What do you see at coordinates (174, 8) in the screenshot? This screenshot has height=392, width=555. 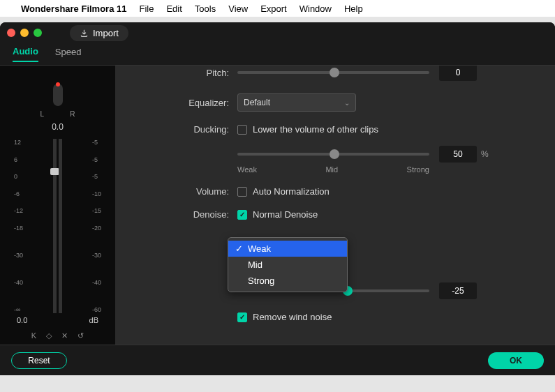 I see `menu-edit: Edit` at bounding box center [174, 8].